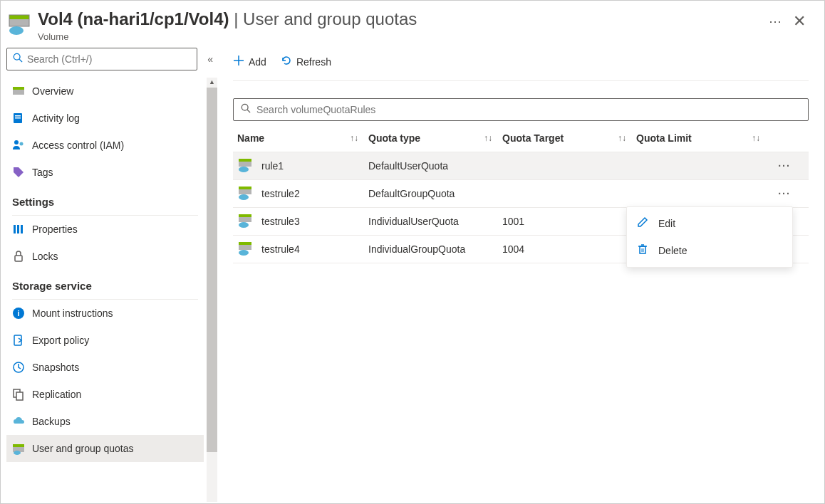 Image resolution: width=825 pixels, height=504 pixels. Describe the element at coordinates (710, 224) in the screenshot. I see `context-edit: Edit` at that location.